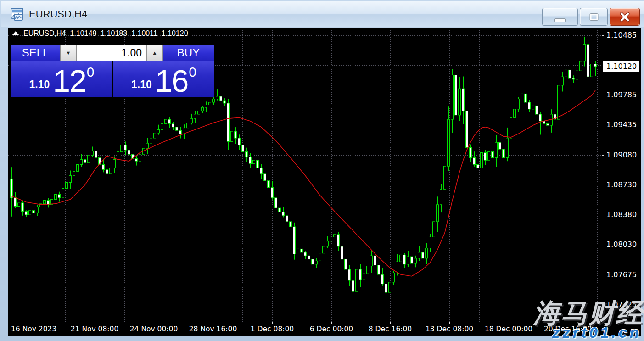  Describe the element at coordinates (625, 17) in the screenshot. I see `close-button` at that location.